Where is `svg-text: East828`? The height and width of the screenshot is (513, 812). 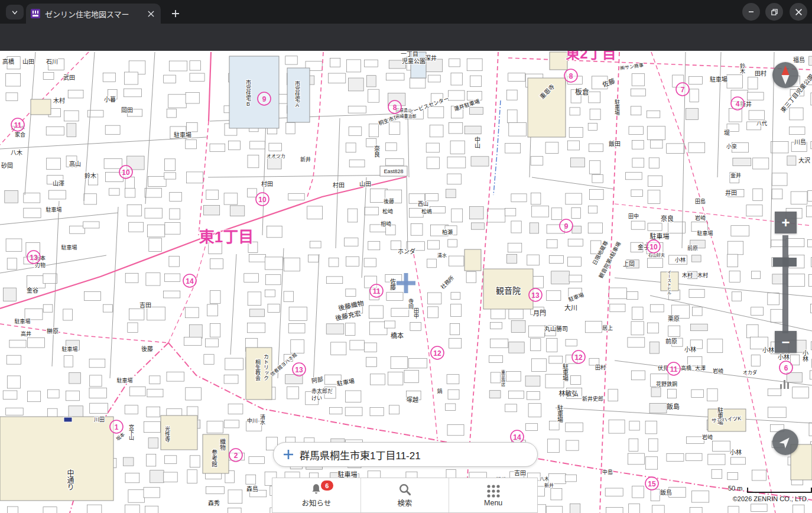 svg-text: East828 is located at coordinates (394, 171).